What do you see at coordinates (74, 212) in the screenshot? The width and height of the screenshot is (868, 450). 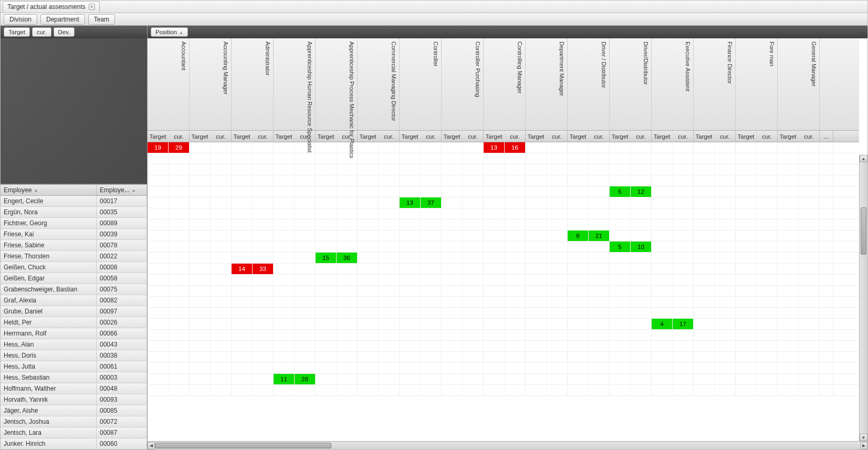 I see `employee-row: Ergün, Nora00035` at bounding box center [74, 212].